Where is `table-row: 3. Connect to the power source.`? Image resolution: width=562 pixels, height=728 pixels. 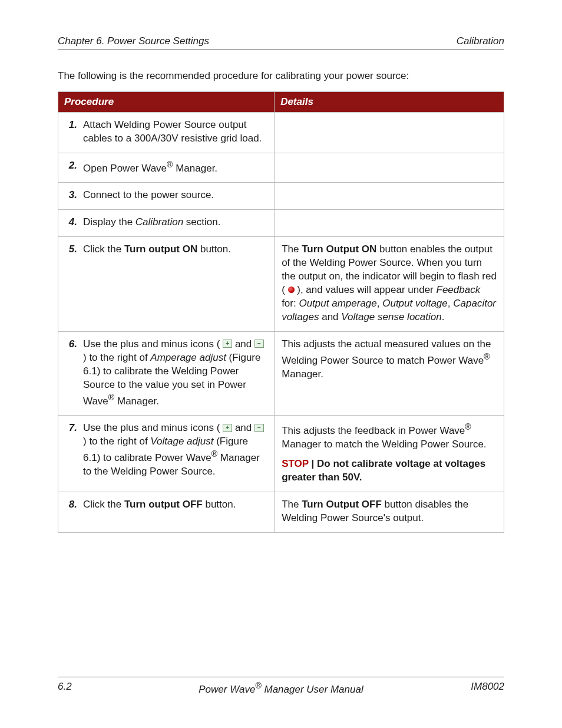 table-row: 3. Connect to the power source. is located at coordinates (282, 196).